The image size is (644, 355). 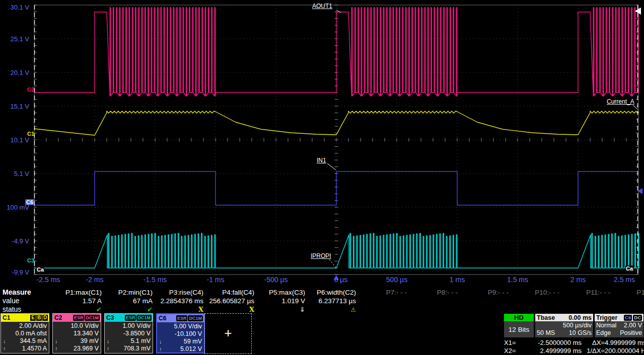 I want to click on channel-badge: E, so click(x=33, y=318).